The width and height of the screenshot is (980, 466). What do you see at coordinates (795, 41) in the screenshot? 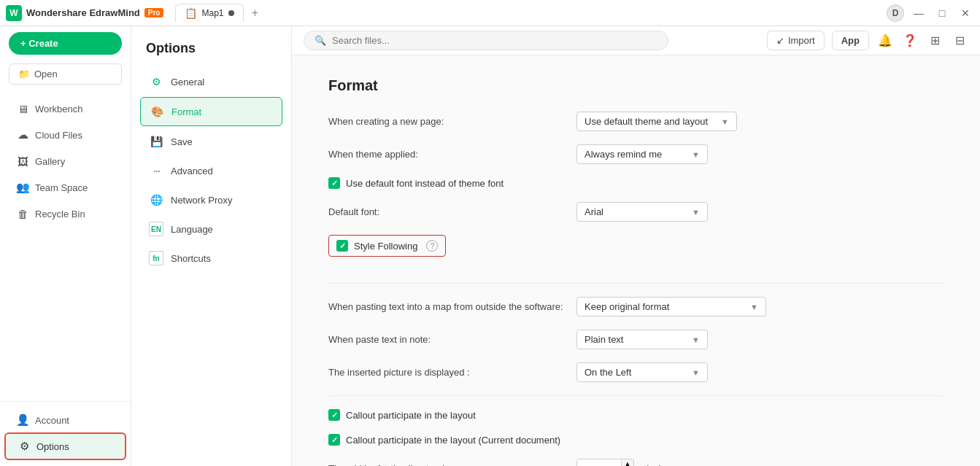
I see `import-button: ↙ Import` at bounding box center [795, 41].